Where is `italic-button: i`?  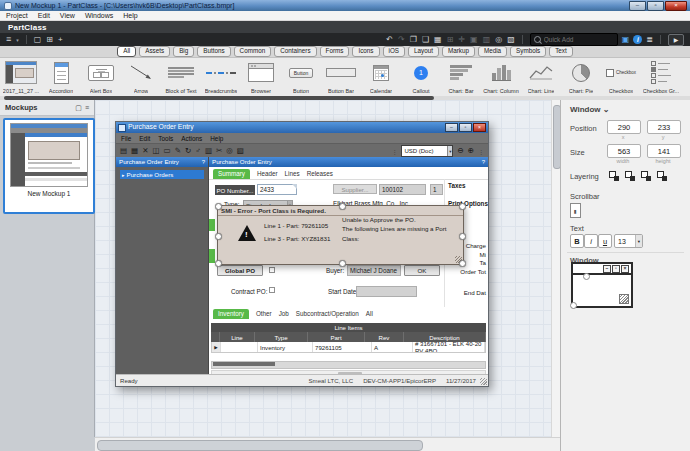
italic-button: i is located at coordinates (591, 241).